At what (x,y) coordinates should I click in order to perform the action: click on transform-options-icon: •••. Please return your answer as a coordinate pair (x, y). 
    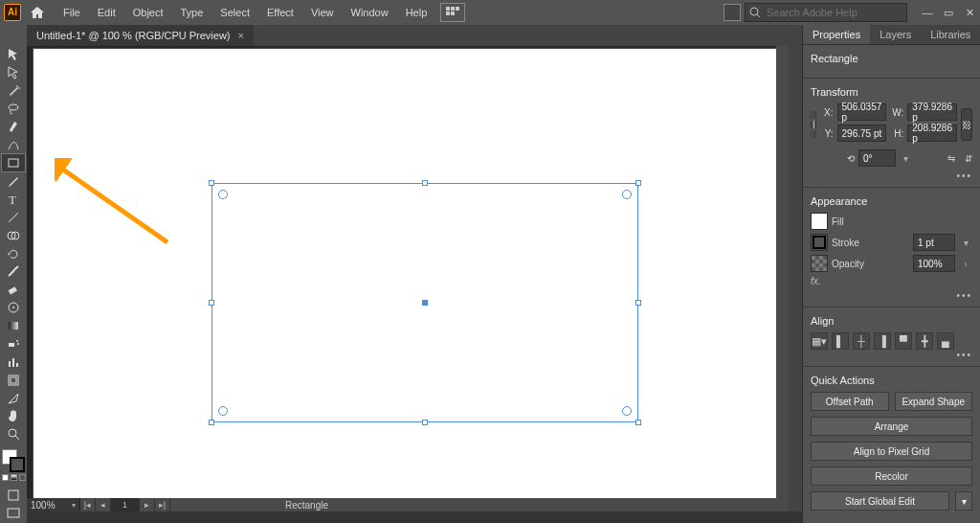
    Looking at the image, I should click on (965, 176).